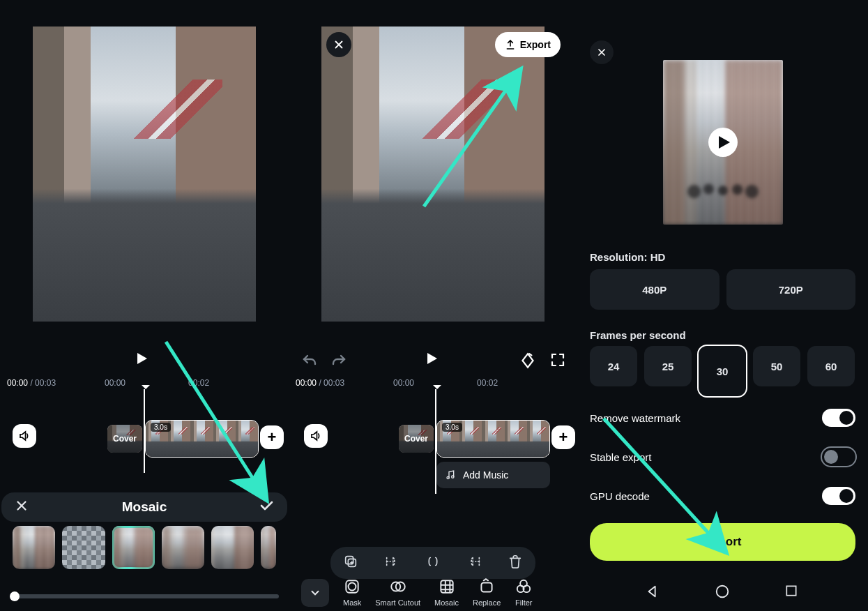 The image size is (868, 611). I want to click on effect-tool-bar: Mask Smart Cutout Mosaic Replace Filter, so click(436, 587).